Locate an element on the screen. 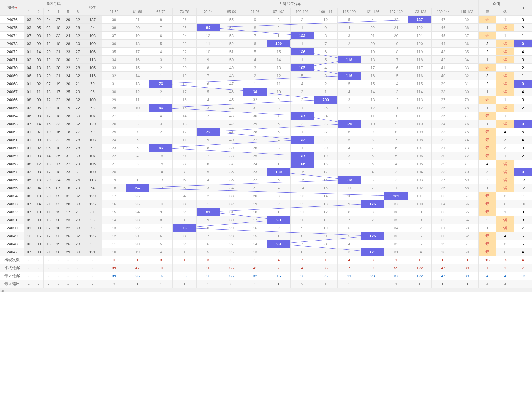 Image resolution: width=532 pixels, height=418 pixels. cell-dist: 101 is located at coordinates (420, 196).